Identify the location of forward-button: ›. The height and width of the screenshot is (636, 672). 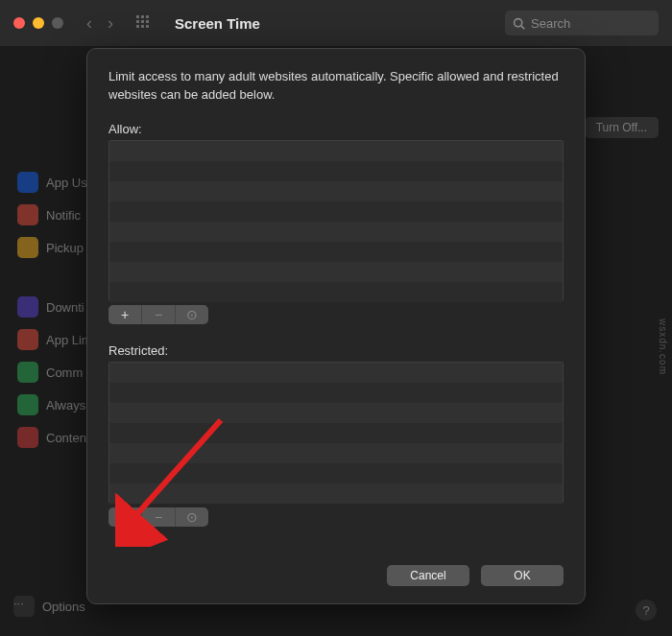
(110, 23).